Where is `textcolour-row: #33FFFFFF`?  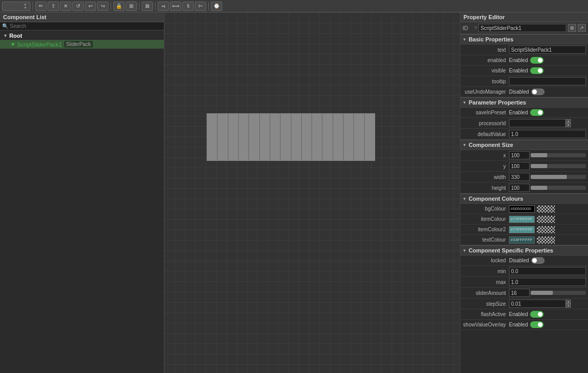 textcolour-row: #33FFFFFF is located at coordinates (532, 240).